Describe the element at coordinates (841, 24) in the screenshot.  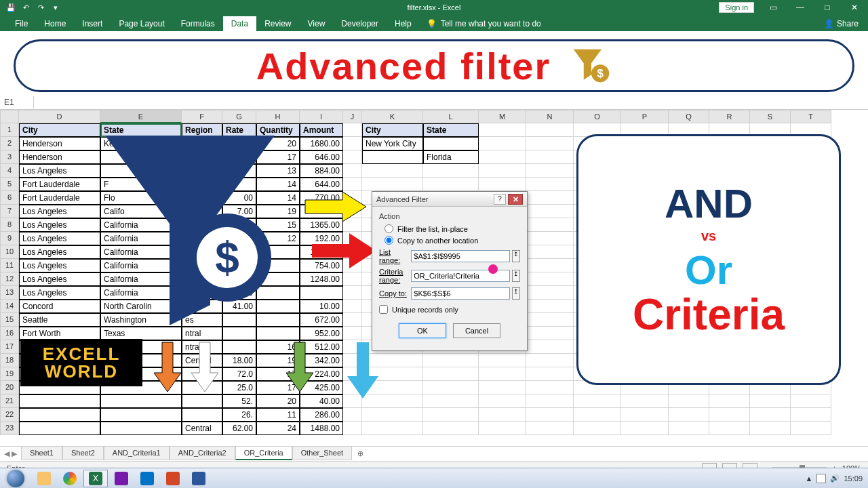
I see `share-button: 👤 Share` at that location.